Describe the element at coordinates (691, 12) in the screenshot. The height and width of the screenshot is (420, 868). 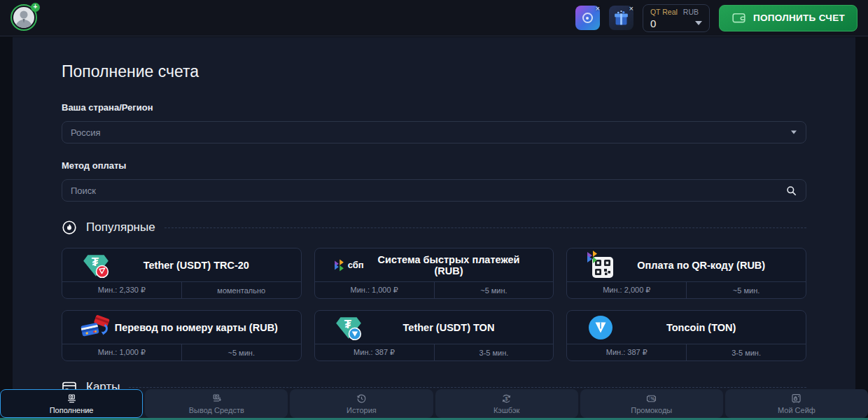
I see `balance-currency: RUB` at that location.